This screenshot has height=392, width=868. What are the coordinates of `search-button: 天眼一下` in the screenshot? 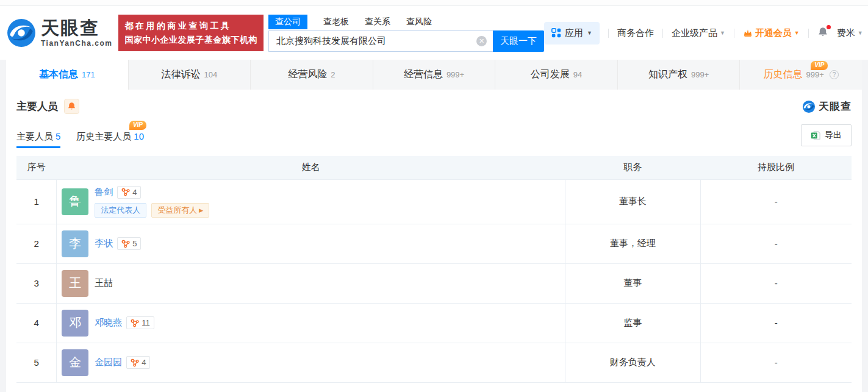 It's located at (518, 41).